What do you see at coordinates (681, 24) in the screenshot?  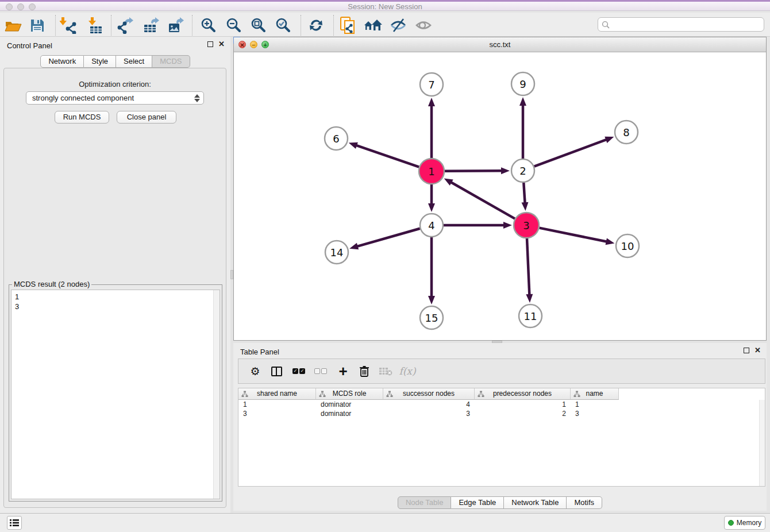 I see `search-field` at bounding box center [681, 24].